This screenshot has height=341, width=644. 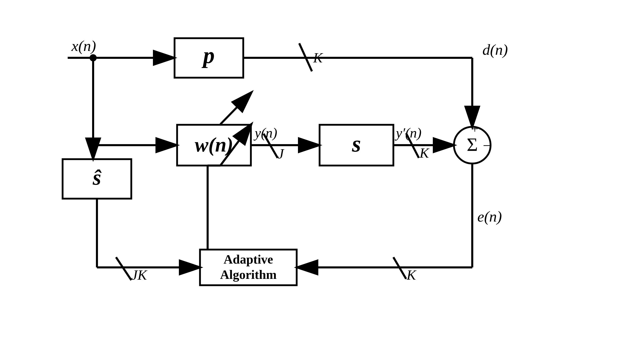 I want to click on block-w-label: w(n), so click(x=214, y=145).